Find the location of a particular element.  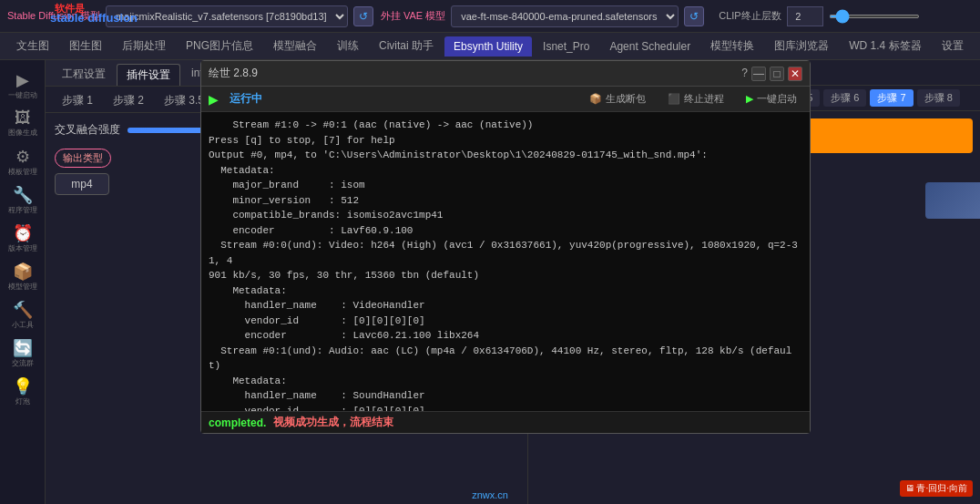

sidebar-item-program: 🔧 程序管理 is located at coordinates (23, 200).